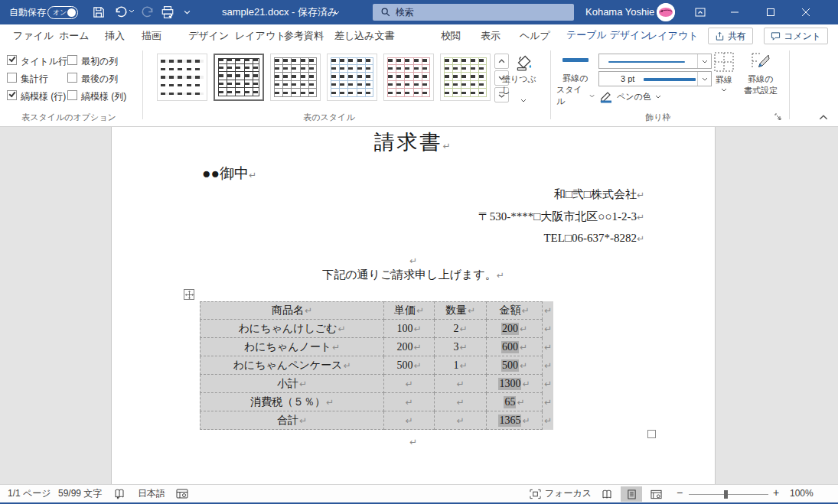  I want to click on borders-dialog-launcher-icon, so click(778, 117).